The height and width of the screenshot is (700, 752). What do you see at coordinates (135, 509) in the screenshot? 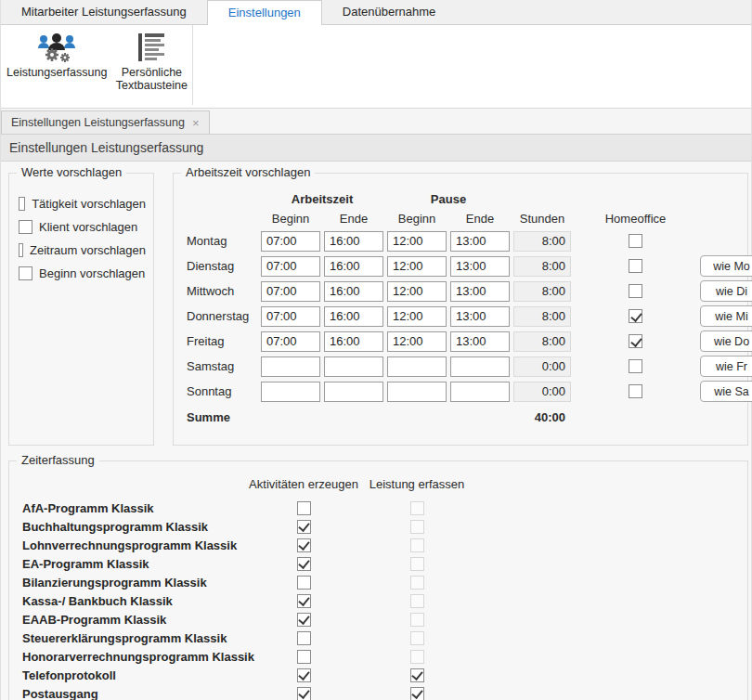
I see `program-label: AfA-Programm Klassik` at bounding box center [135, 509].